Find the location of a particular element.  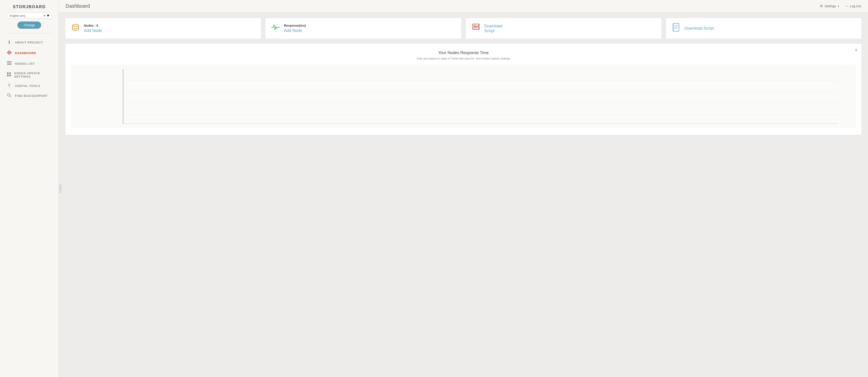

download-script-1-link: DownloadScript is located at coordinates (493, 28).